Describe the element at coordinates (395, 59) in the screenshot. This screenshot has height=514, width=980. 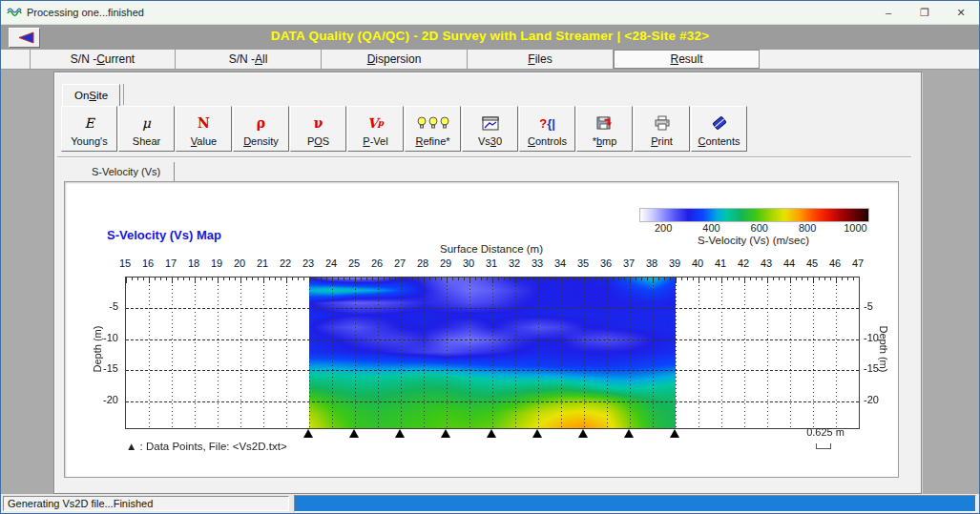
I see `tab-dispersion: Dispersion` at that location.